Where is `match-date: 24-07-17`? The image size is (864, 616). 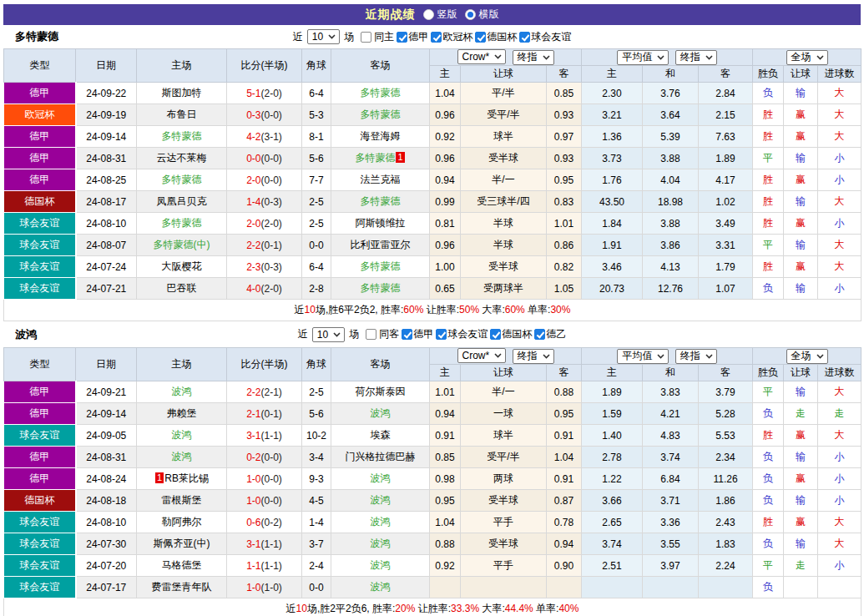 match-date: 24-07-17 is located at coordinates (107, 588).